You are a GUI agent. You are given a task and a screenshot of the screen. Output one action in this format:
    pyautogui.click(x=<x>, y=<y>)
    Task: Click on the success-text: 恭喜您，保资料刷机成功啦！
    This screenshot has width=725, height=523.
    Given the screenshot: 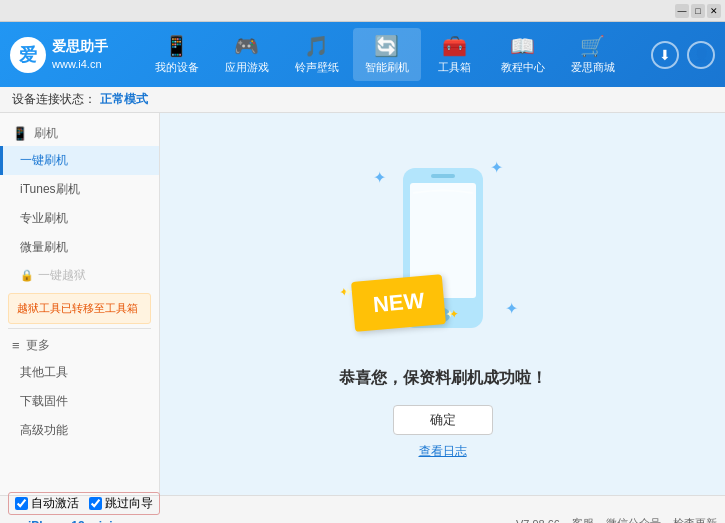 What is the action you would take?
    pyautogui.click(x=443, y=378)
    